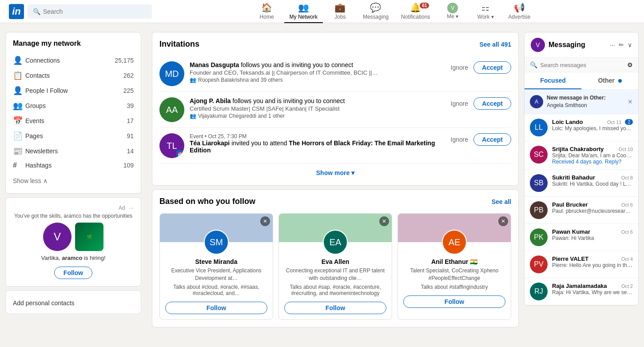 The image size is (644, 347). Describe the element at coordinates (216, 242) in the screenshot. I see `follow-avatar-steve: SM` at that location.